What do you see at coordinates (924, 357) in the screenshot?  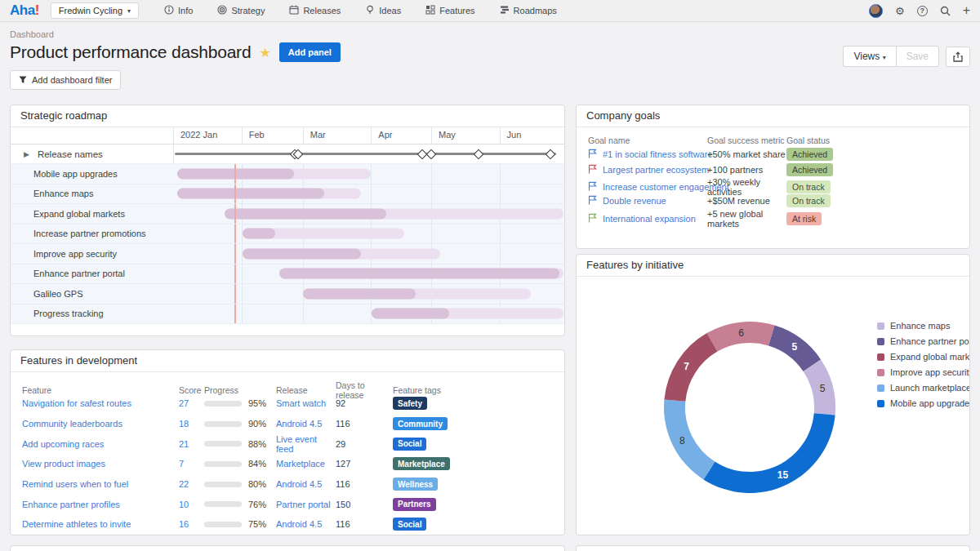 I see `legend-item-expand-global-markets: Expand global markets` at bounding box center [924, 357].